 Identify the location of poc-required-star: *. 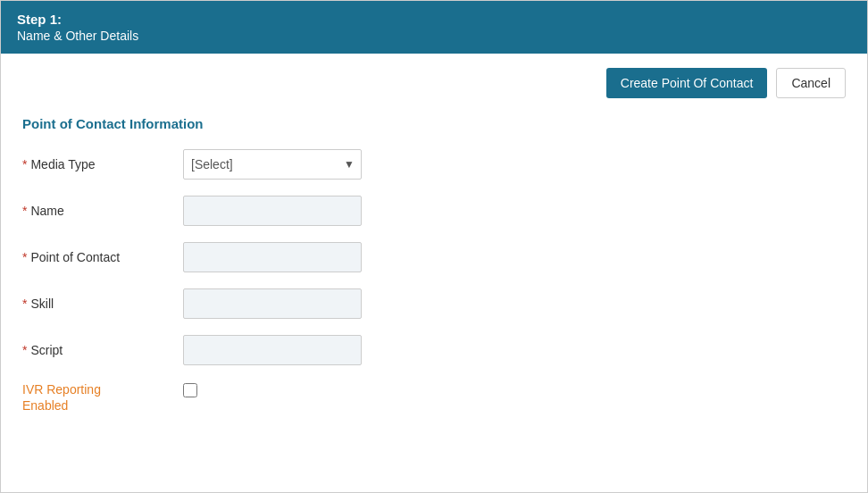
(25, 257).